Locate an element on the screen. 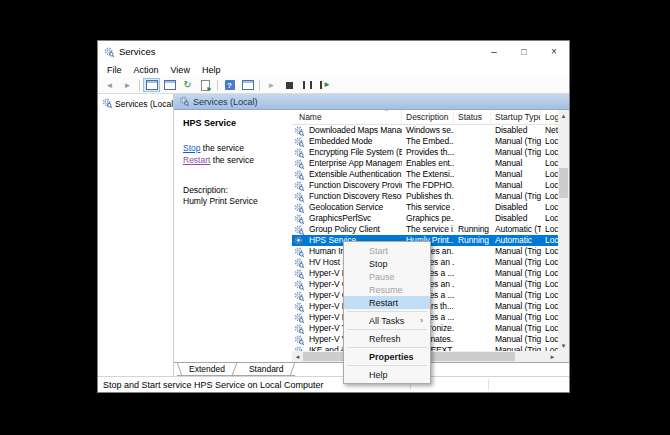 Image resolution: width=670 pixels, height=435 pixels. service-row: Extensible Authentication P...The Extens… is located at coordinates (425, 174).